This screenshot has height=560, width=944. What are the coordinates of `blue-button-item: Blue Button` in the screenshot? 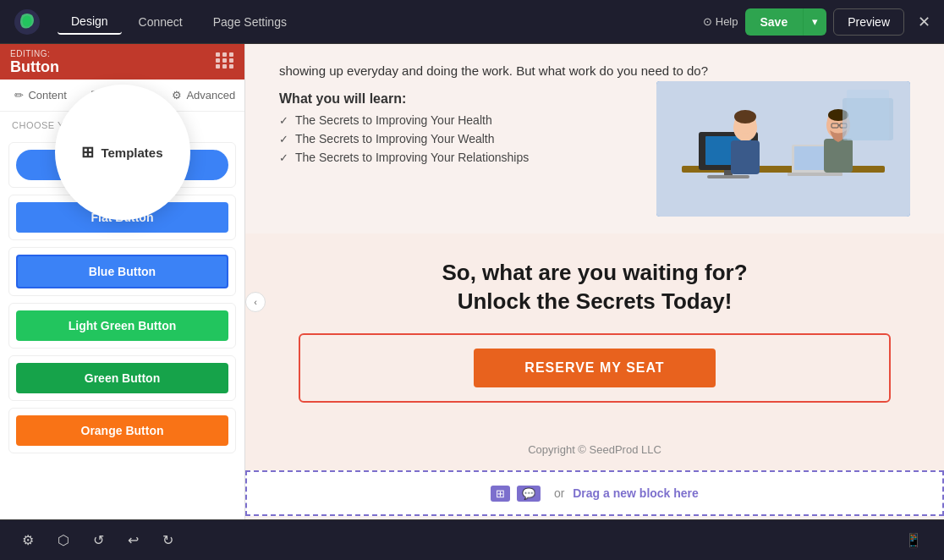 It's located at (122, 272).